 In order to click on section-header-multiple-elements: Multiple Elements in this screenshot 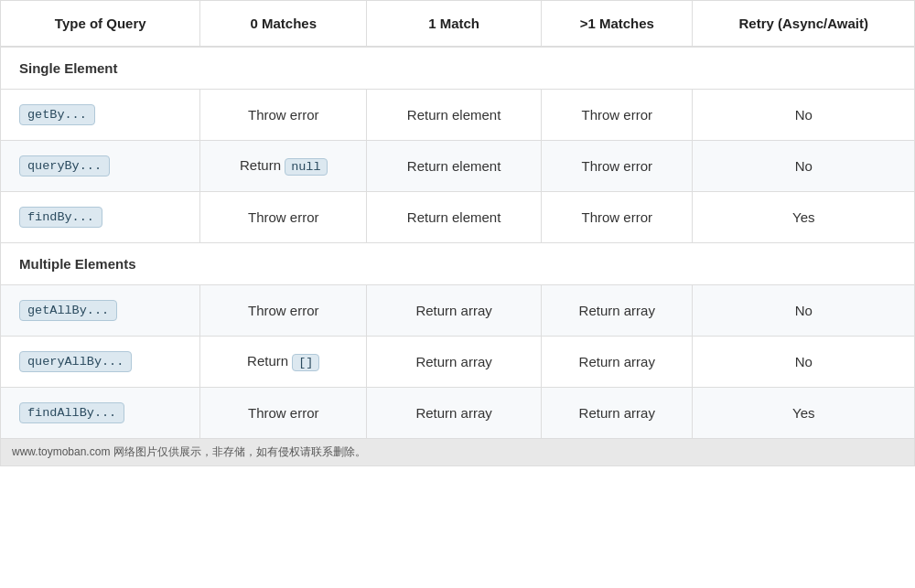, I will do `click(458, 264)`.